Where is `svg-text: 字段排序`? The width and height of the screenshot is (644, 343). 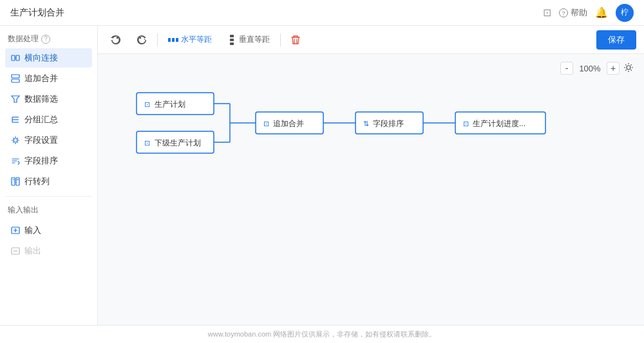
svg-text: 字段排序 is located at coordinates (388, 124).